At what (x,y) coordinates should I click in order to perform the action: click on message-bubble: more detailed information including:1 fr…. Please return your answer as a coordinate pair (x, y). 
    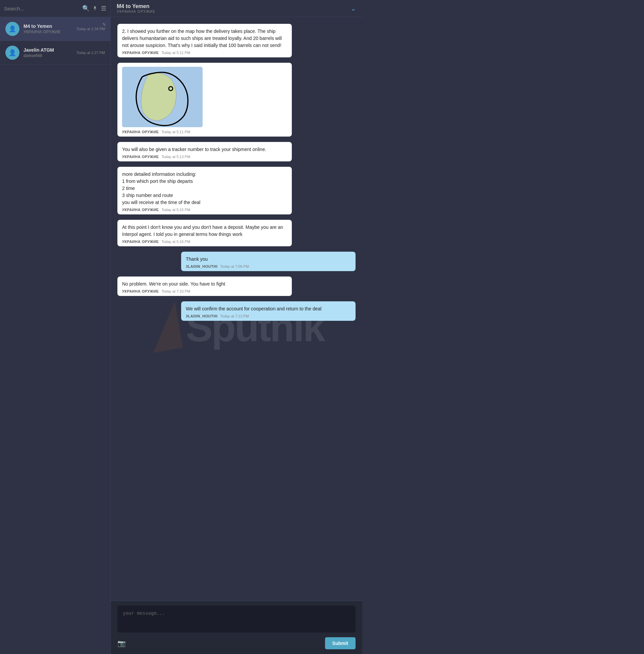
    Looking at the image, I should click on (205, 191).